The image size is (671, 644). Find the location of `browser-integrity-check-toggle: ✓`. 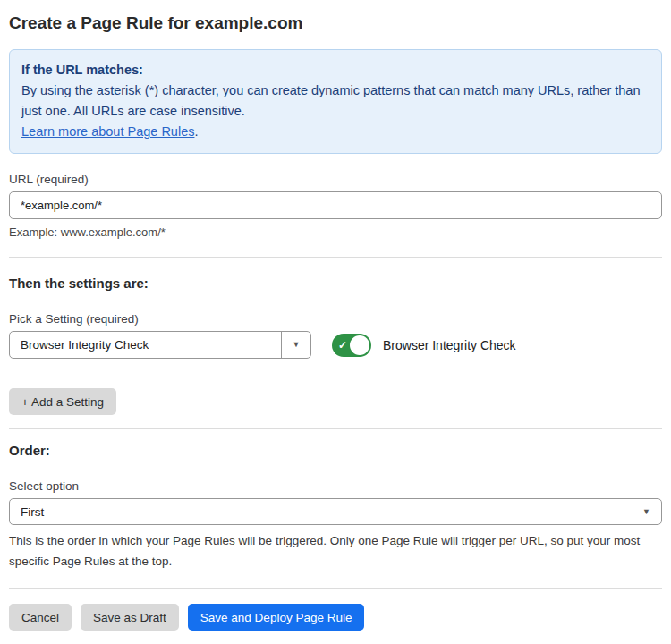

browser-integrity-check-toggle: ✓ is located at coordinates (352, 345).